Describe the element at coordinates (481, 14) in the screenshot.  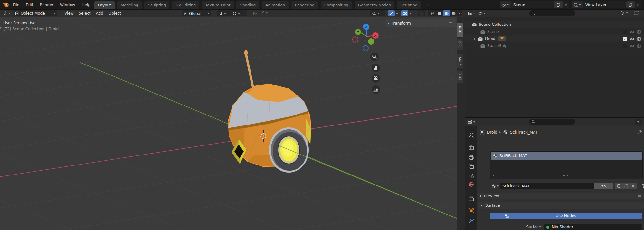
I see `outliner-filter-id-dropdown` at that location.